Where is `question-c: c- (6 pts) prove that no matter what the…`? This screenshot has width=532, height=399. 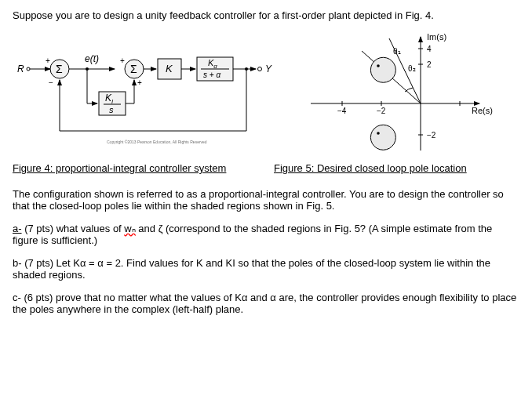
question-c: c- (6 pts) prove that no matter what the… is located at coordinates (266, 303).